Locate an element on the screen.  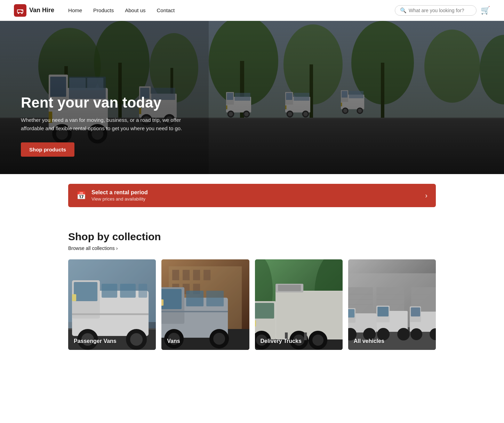
collection-card-passenger-vans: Passenger Vans is located at coordinates (112, 305).